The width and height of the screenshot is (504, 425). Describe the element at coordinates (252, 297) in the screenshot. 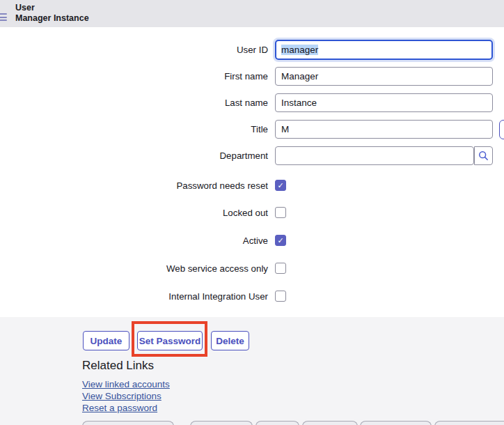

I see `checkbox-row-internal-integration-user: Internal Integration User` at that location.